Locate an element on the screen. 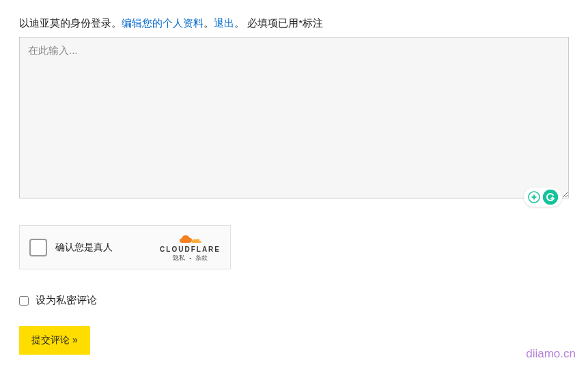  cloudflare-turnstile-widget: 确认您是真人 CLOUDFLARE 隐私 • 条款 is located at coordinates (125, 247).